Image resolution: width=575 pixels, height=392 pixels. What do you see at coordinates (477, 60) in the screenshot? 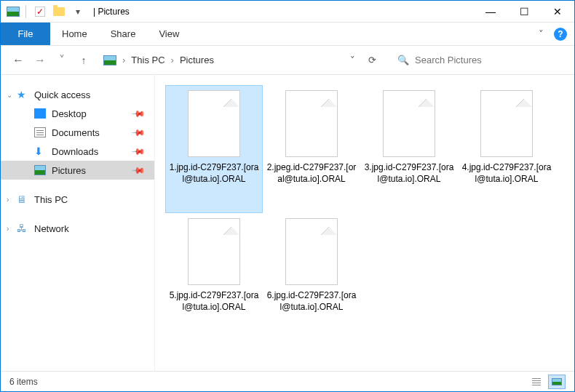
I see `search-box: 🔍` at bounding box center [477, 60].